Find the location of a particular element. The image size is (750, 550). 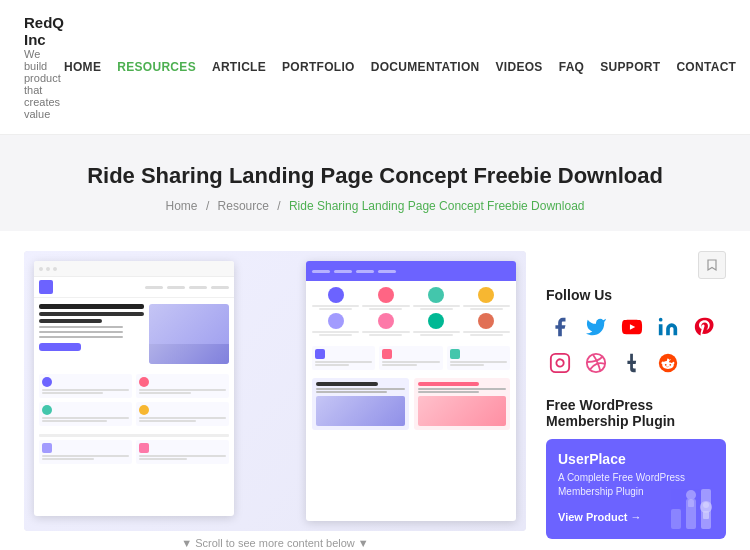

sidebar: Follow Us is located at coordinates (636, 400).